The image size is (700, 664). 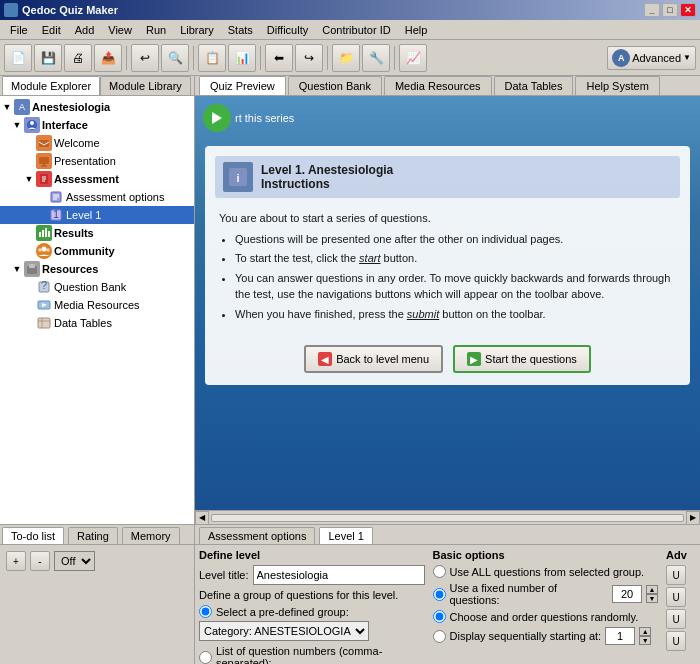 I want to click on tab-data-tables: Data Tables, so click(x=534, y=86).